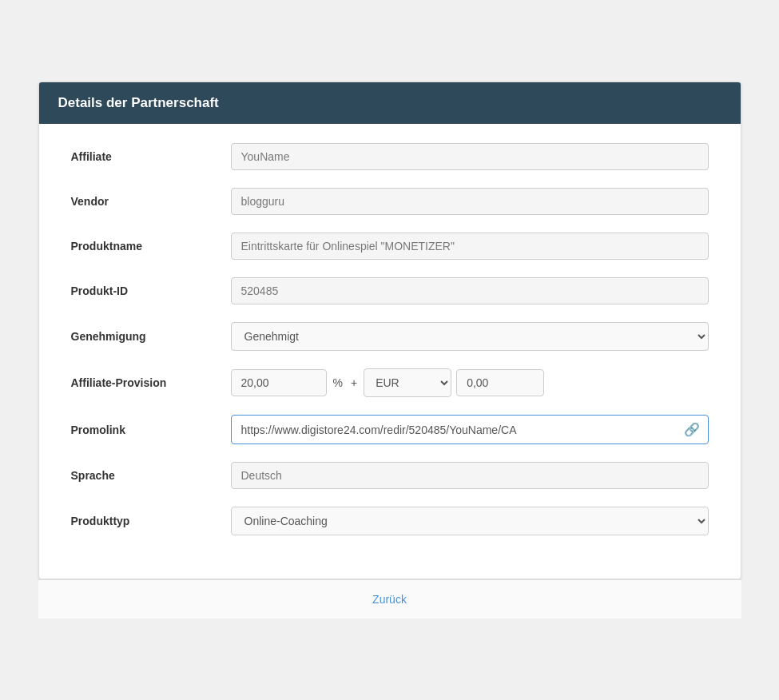 The image size is (779, 700). I want to click on genehmigung-row: Genehmigung Genehmigt Ausstehend Abgeleh…, so click(390, 336).